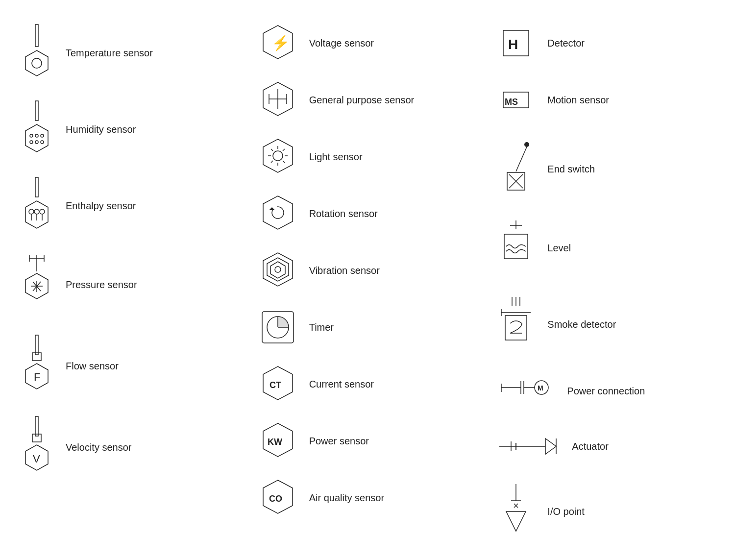 The width and height of the screenshot is (735, 560). I want to click on vibration-sensor-symbol, so click(278, 270).